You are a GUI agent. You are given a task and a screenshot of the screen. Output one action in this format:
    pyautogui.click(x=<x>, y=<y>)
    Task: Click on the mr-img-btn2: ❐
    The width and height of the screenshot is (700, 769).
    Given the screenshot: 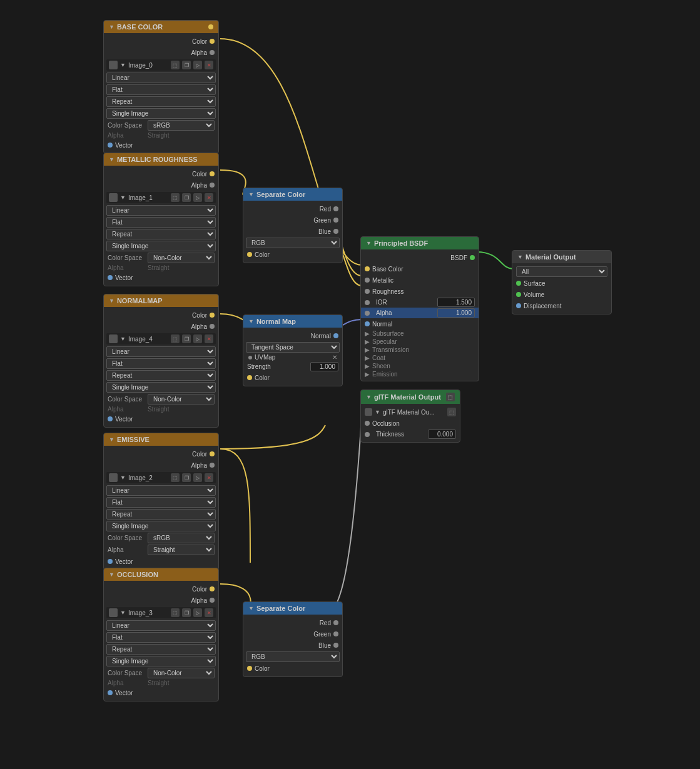 What is the action you would take?
    pyautogui.click(x=186, y=198)
    